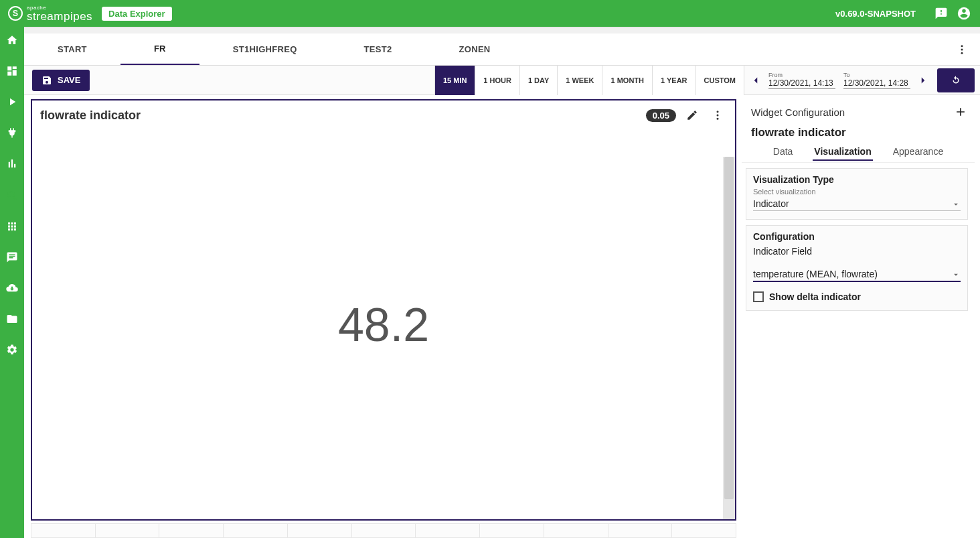 The width and height of the screenshot is (980, 538). I want to click on widget-more-icon, so click(718, 115).